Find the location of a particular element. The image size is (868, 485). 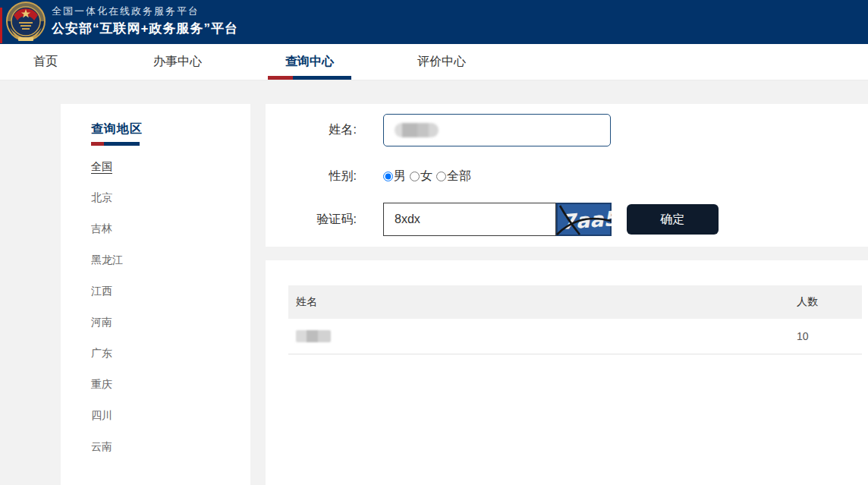

app-header: 全国一体化在线政务服务平台 公安部“互联网+政务服务”平台 is located at coordinates (434, 22).